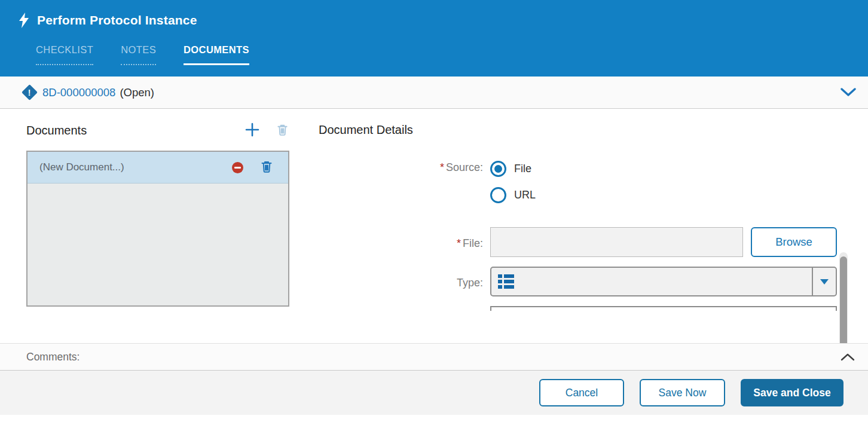 Image resolution: width=868 pixels, height=422 pixels. What do you see at coordinates (792, 393) in the screenshot?
I see `save-and-close-button: Save and Close` at bounding box center [792, 393].